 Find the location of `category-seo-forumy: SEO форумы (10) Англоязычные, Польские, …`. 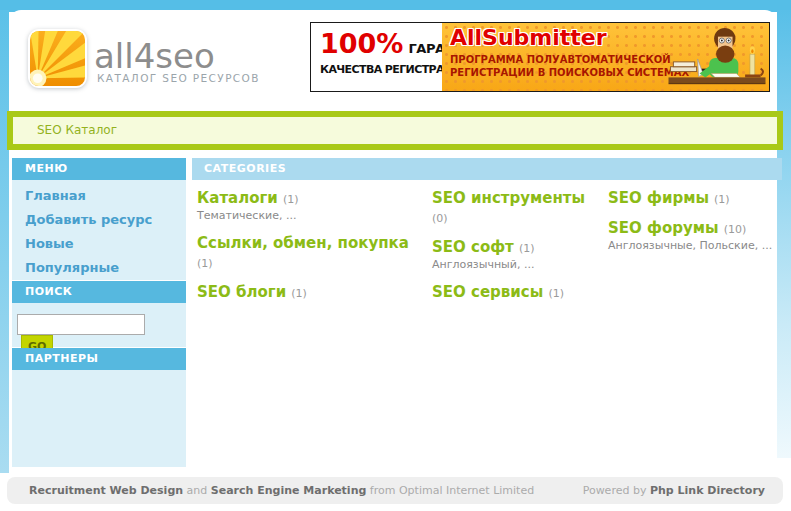

category-seo-forumy: SEO форумы (10) Англоязычные, Польские, … is located at coordinates (694, 235).